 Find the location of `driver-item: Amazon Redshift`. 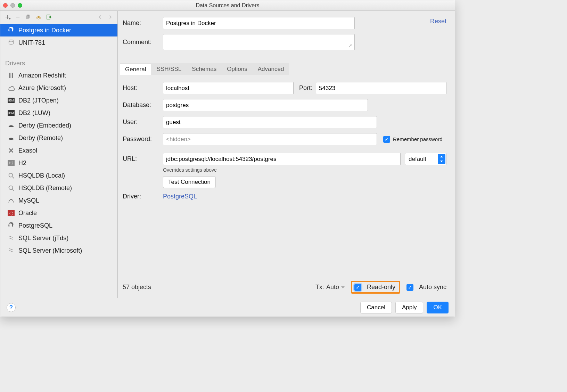

driver-item: Amazon Redshift is located at coordinates (59, 75).